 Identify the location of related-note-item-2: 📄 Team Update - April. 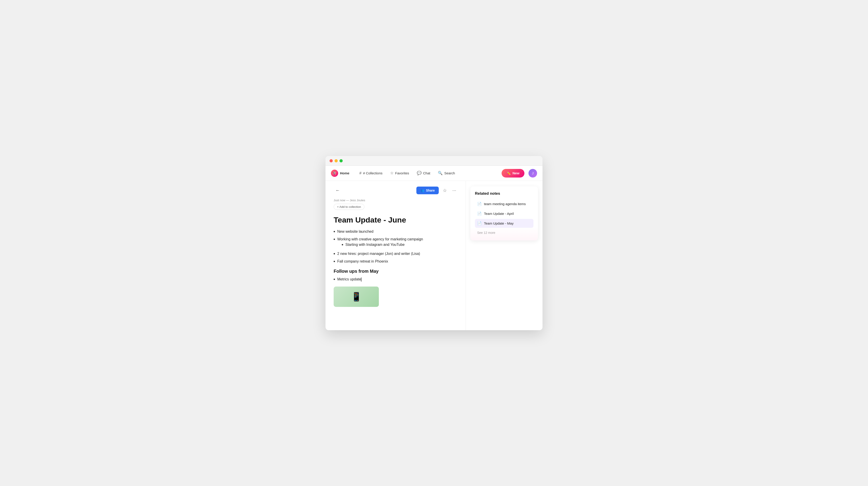
(504, 214).